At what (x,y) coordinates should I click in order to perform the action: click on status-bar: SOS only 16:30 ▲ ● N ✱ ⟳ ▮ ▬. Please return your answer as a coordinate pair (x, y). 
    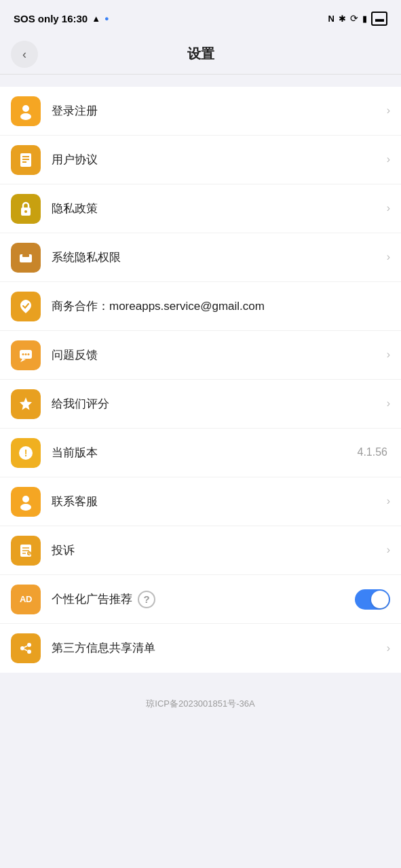
    Looking at the image, I should click on (201, 17).